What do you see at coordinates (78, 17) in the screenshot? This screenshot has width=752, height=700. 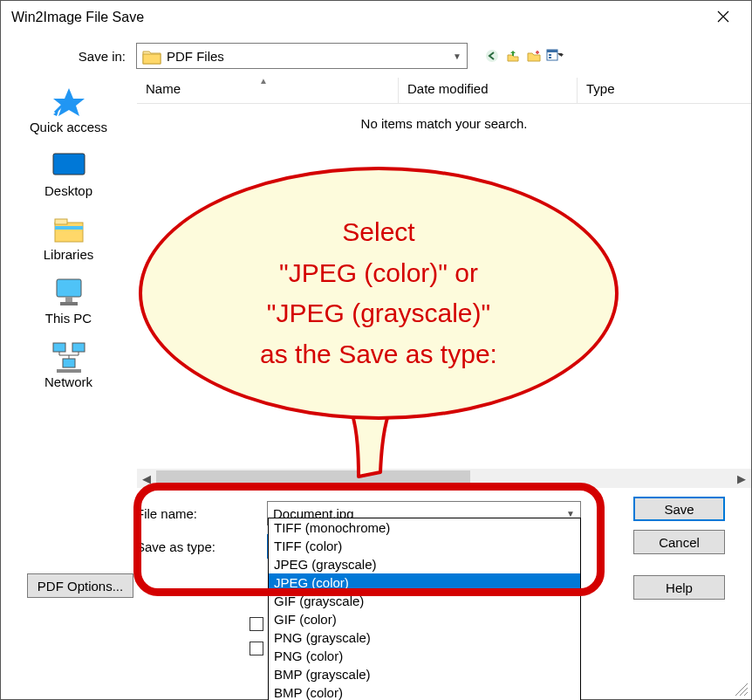 I see `window-title: Win2Image File Save` at bounding box center [78, 17].